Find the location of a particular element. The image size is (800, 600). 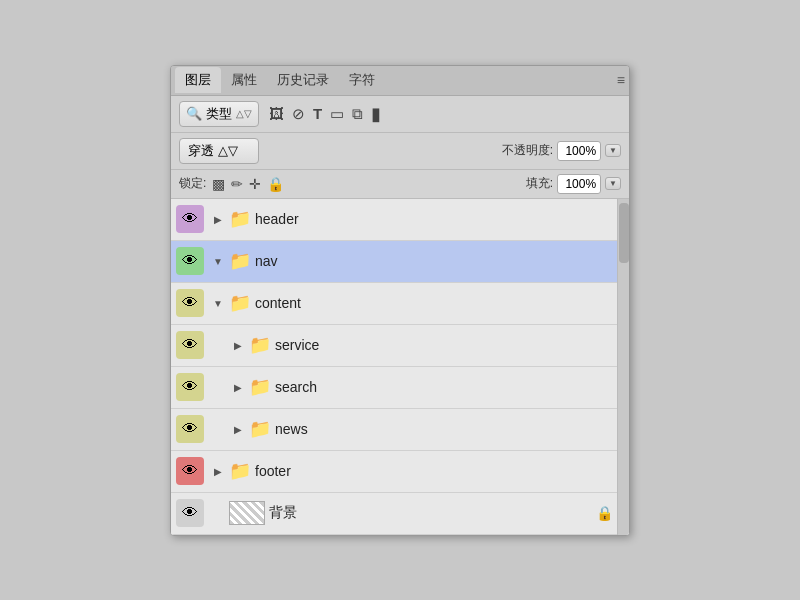

shape-filter-icon: ▭ is located at coordinates (337, 114).